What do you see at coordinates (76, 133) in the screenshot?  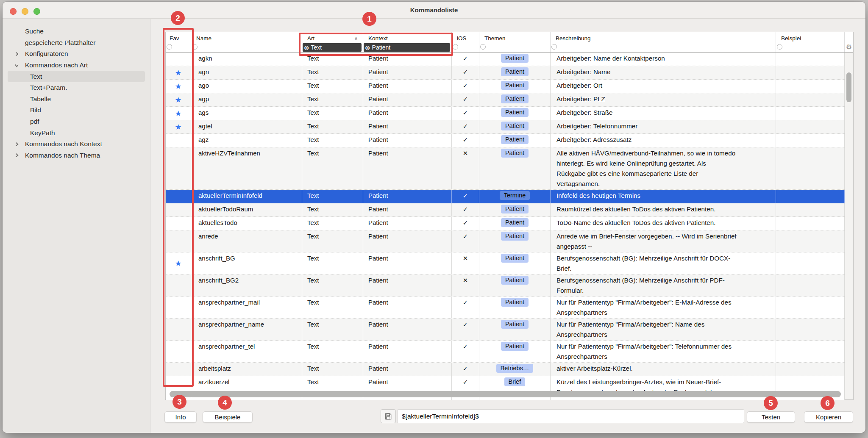 I see `sidebar-item-keypath: KeyPath` at bounding box center [76, 133].